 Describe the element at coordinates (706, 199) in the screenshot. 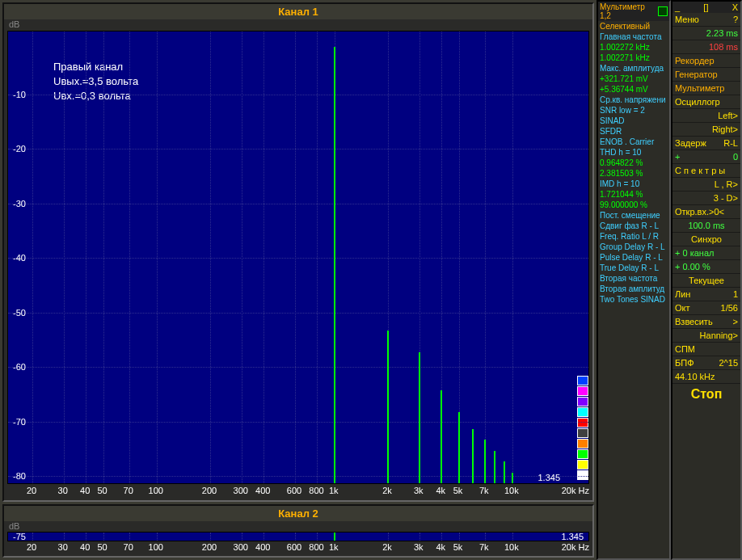

I see `menu-item: 3 - D>` at that location.